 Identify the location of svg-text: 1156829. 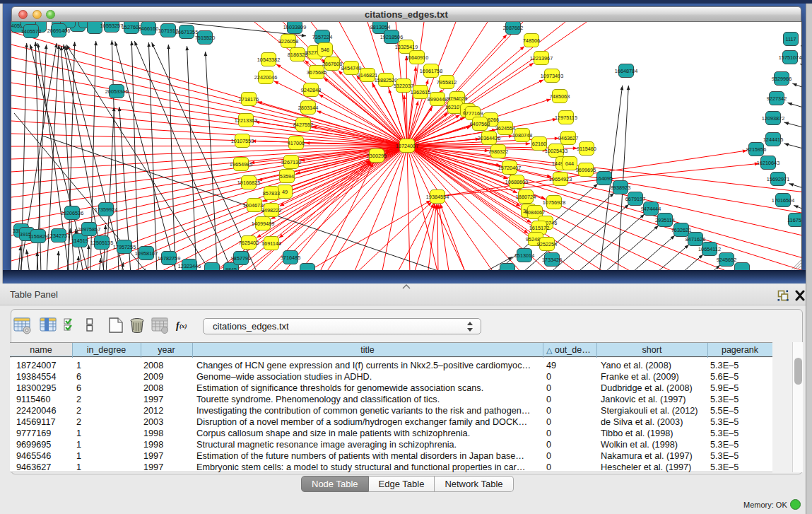
(38, 236).